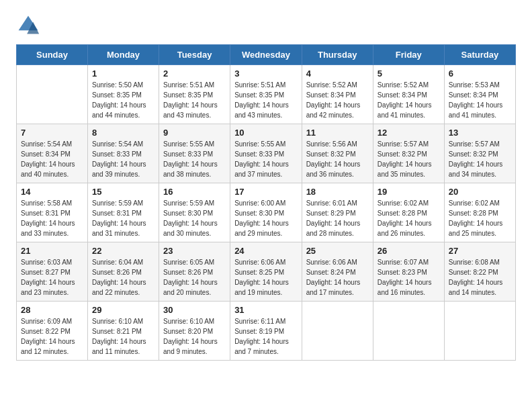  What do you see at coordinates (124, 154) in the screenshot?
I see `day-cell: 8Sunrise: 5:54 AM Sunset: 8:33 PM Daylig…` at bounding box center [124, 154].